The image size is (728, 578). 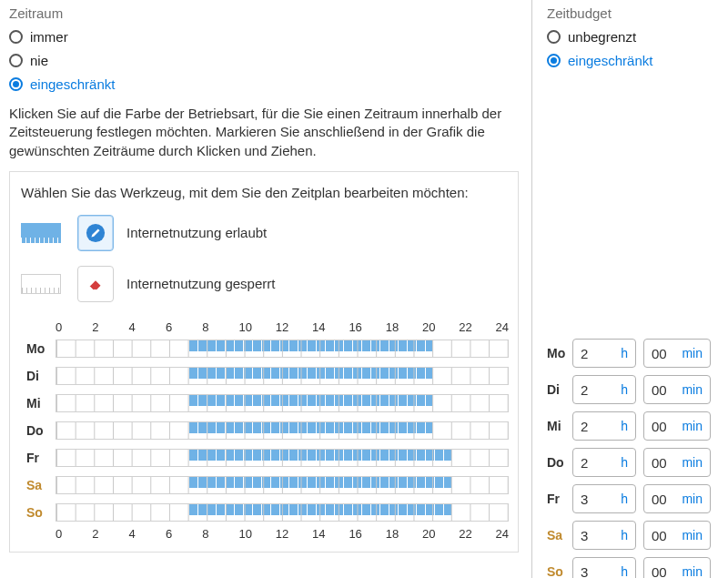 I want to click on budget-hours-value: 3, so click(x=601, y=499).